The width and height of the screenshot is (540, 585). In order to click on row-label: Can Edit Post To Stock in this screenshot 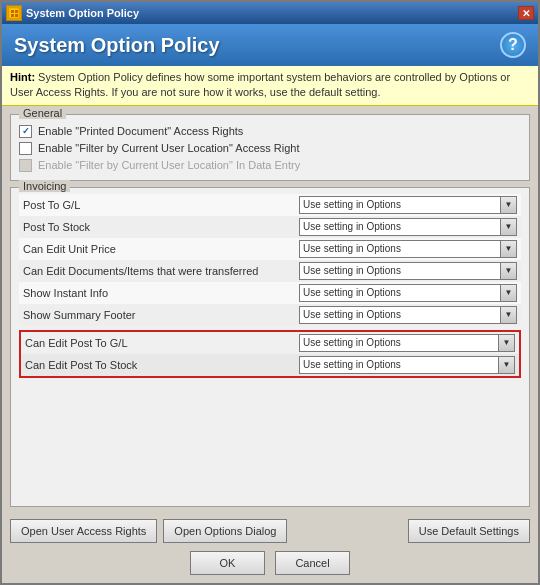, I will do `click(158, 366)`.